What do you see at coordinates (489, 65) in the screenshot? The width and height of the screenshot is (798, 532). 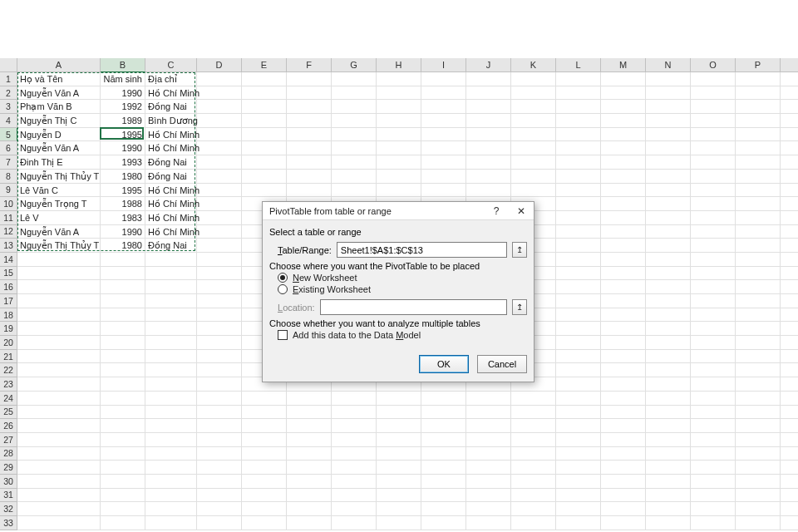 I see `column-header: J` at bounding box center [489, 65].